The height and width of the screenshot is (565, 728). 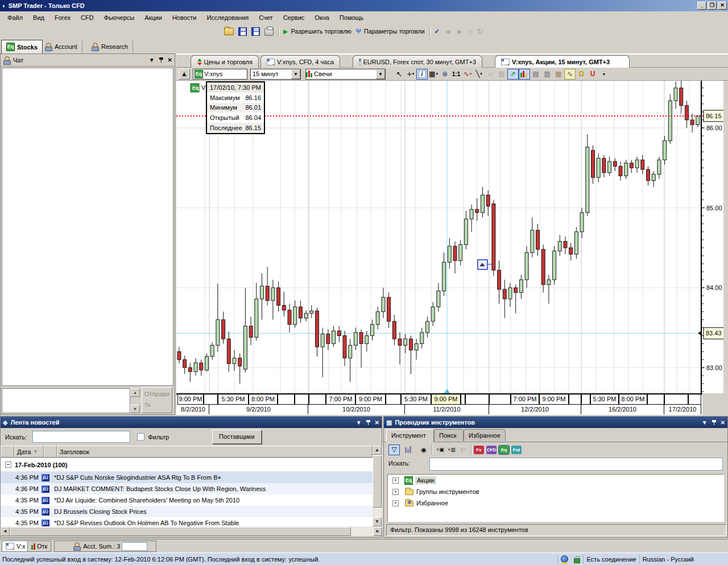 What do you see at coordinates (187, 477) in the screenshot?
I see `news-row: 4:36 PMDJ*DJ S&P Cuts Norske Skogindustr…` at bounding box center [187, 477].